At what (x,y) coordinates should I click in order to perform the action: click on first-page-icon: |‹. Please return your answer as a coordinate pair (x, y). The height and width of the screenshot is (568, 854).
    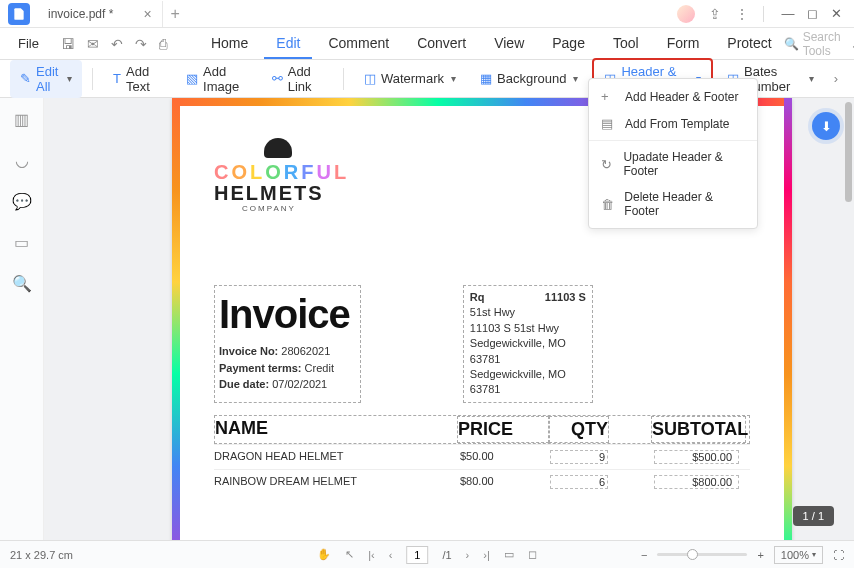
    Looking at the image, I should click on (372, 555).